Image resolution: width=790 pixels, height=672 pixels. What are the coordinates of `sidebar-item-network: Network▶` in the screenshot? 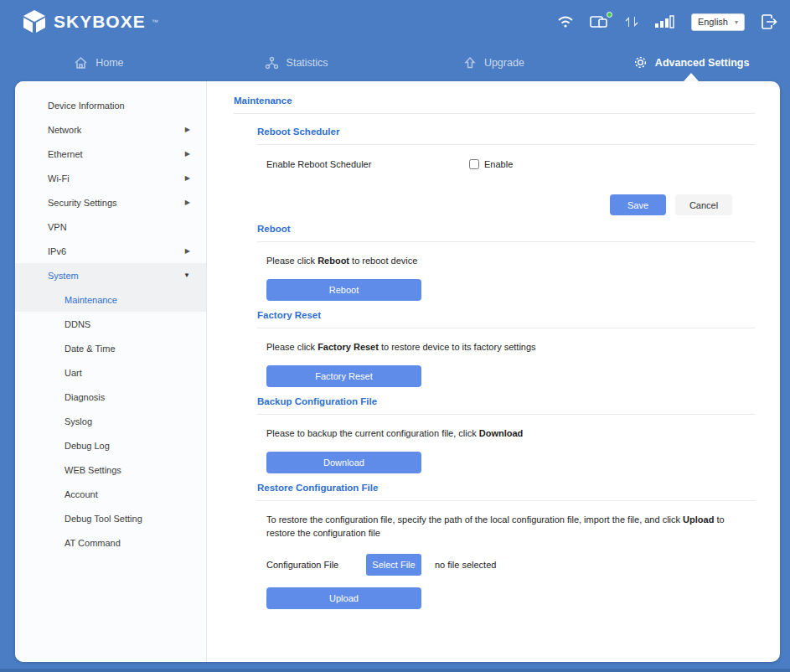 It's located at (111, 129).